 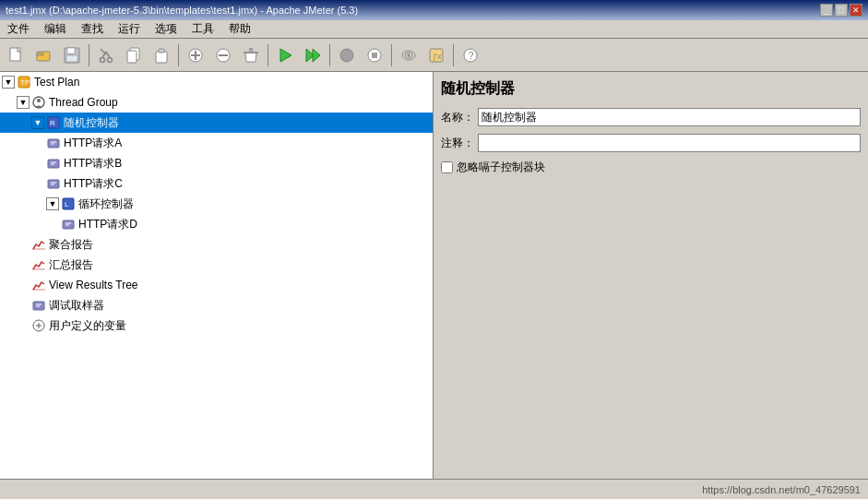 What do you see at coordinates (71, 245) in the screenshot?
I see `aggregate-label: 聚合报告` at bounding box center [71, 245].